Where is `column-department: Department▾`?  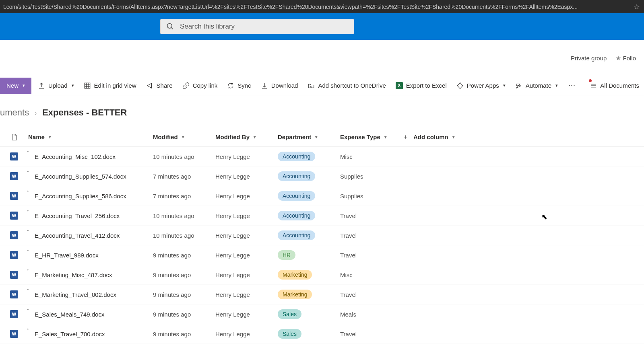
column-department: Department▾ is located at coordinates (309, 137).